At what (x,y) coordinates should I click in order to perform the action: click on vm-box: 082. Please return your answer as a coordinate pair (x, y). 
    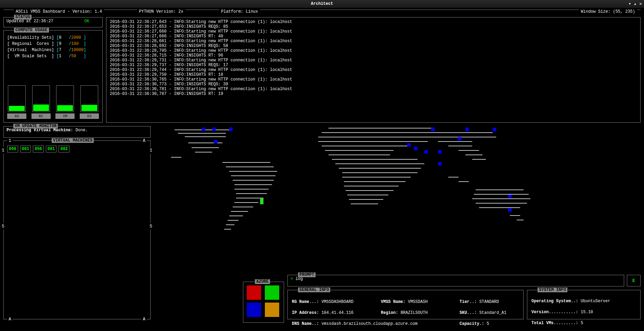
    Looking at the image, I should click on (64, 149).